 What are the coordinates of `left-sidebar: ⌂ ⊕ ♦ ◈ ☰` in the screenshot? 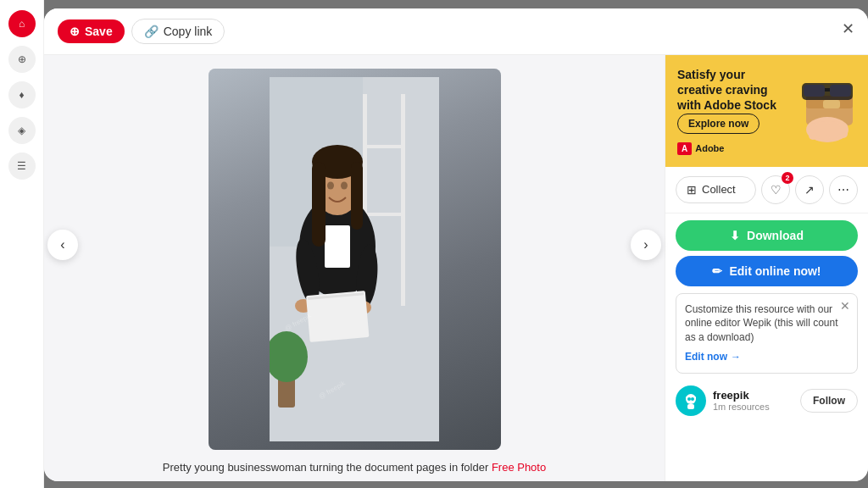 It's located at (22, 244).